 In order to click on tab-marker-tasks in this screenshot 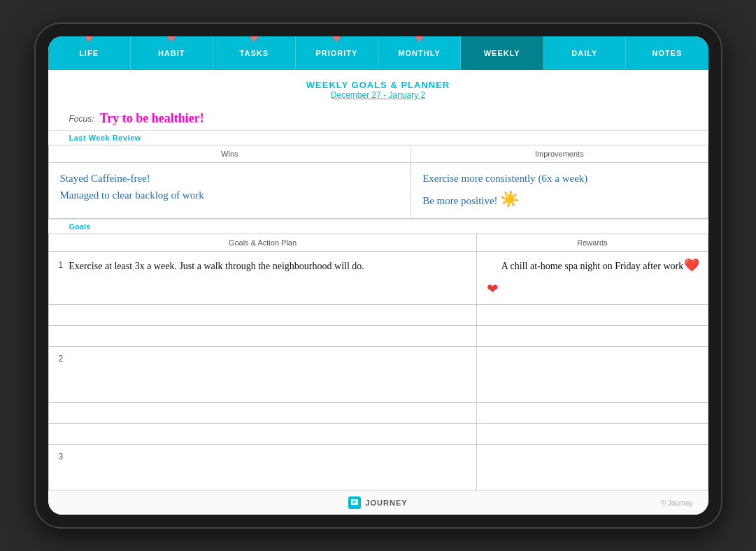, I will do `click(254, 39)`.